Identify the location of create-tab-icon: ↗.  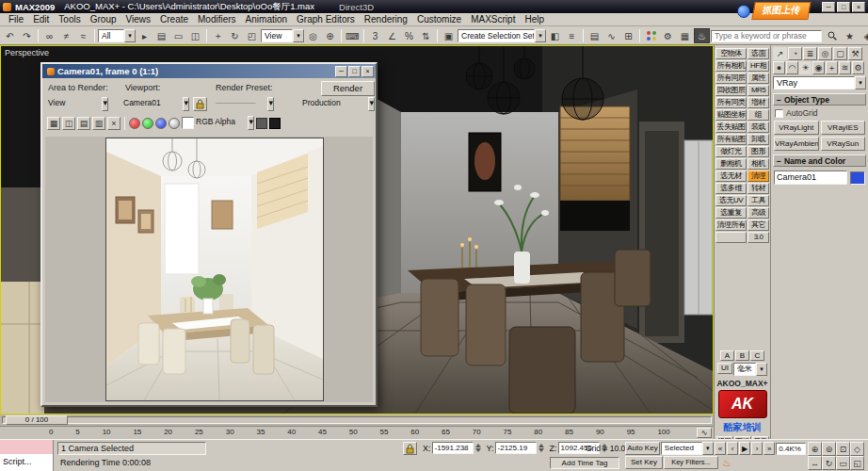
(780, 54).